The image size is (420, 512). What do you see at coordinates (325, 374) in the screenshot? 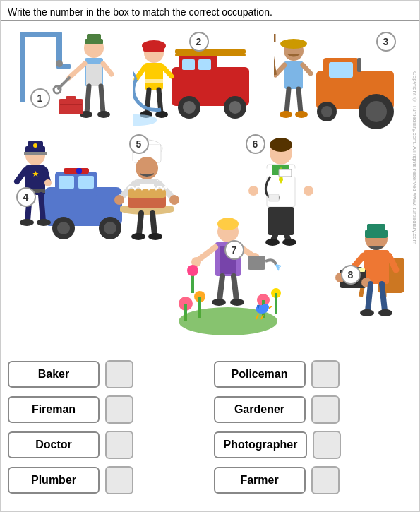
I see `policeman-input` at bounding box center [325, 374].